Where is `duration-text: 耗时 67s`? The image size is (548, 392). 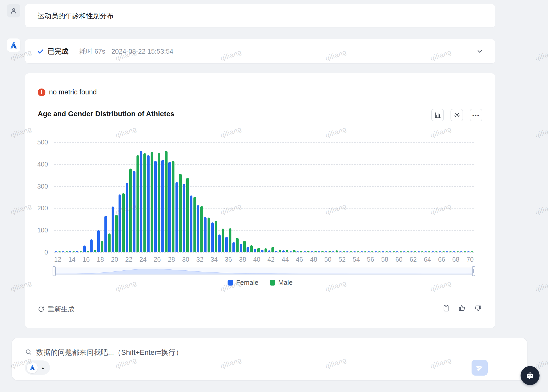 duration-text: 耗时 67s is located at coordinates (92, 51).